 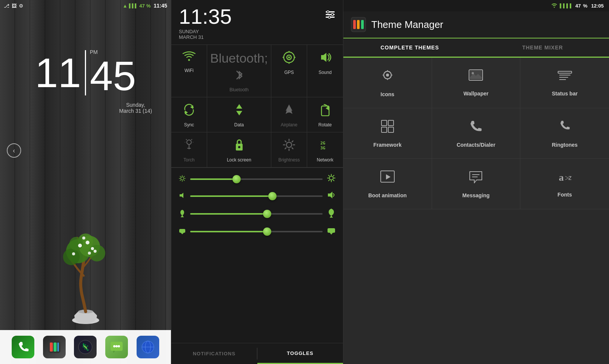 I want to click on torch-icon, so click(x=189, y=146).